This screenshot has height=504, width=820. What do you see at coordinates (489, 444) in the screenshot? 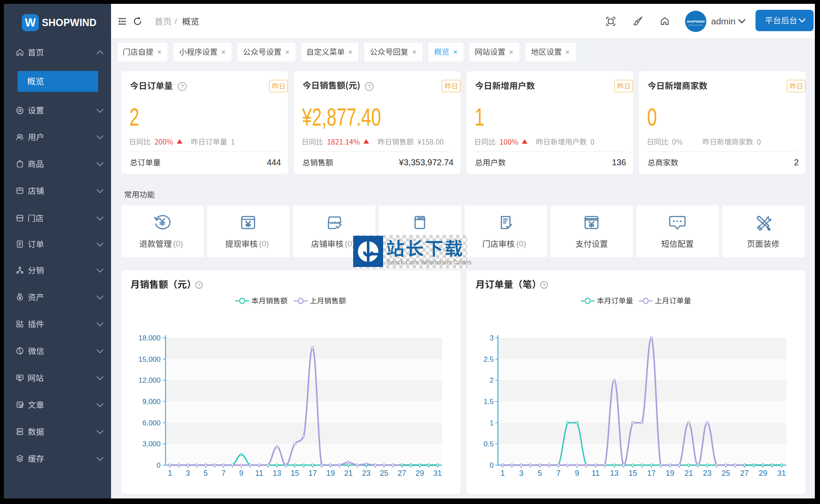
I see `svg-text: 0.5` at bounding box center [489, 444].